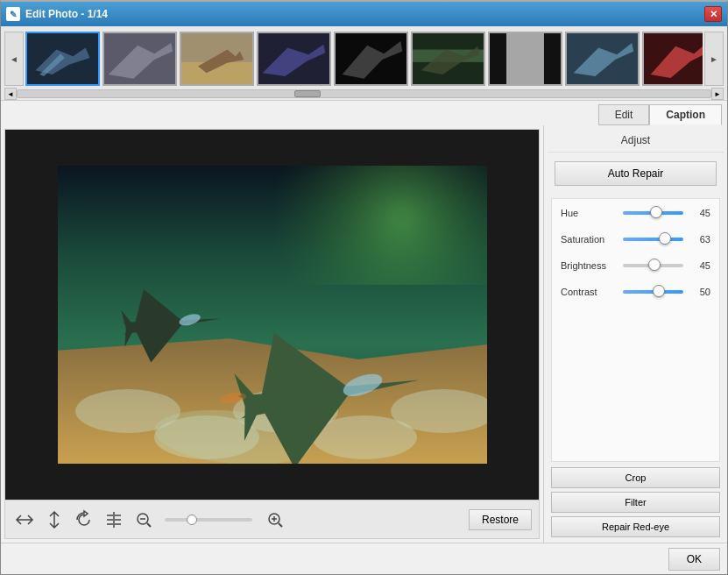 The width and height of the screenshot is (728, 575). Describe the element at coordinates (624, 115) in the screenshot. I see `tab-edit: Edit` at that location.